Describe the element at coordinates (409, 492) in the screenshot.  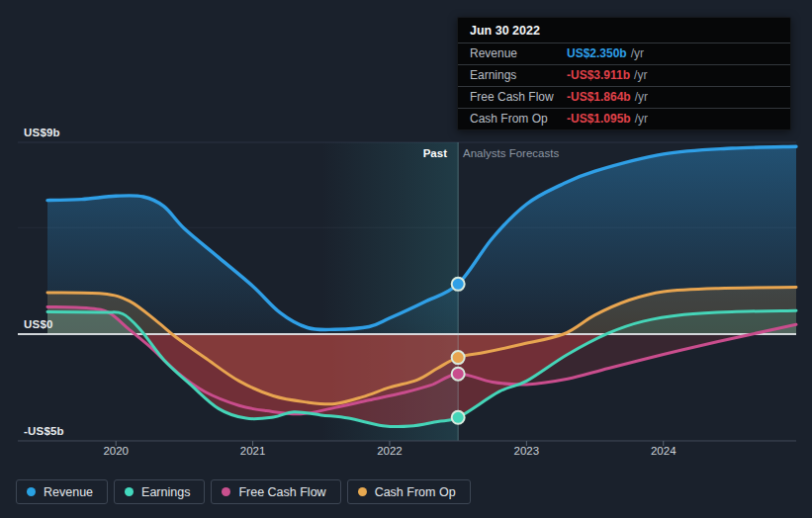
I see `legend-item-cash-from-op: Cash From Op` at that location.